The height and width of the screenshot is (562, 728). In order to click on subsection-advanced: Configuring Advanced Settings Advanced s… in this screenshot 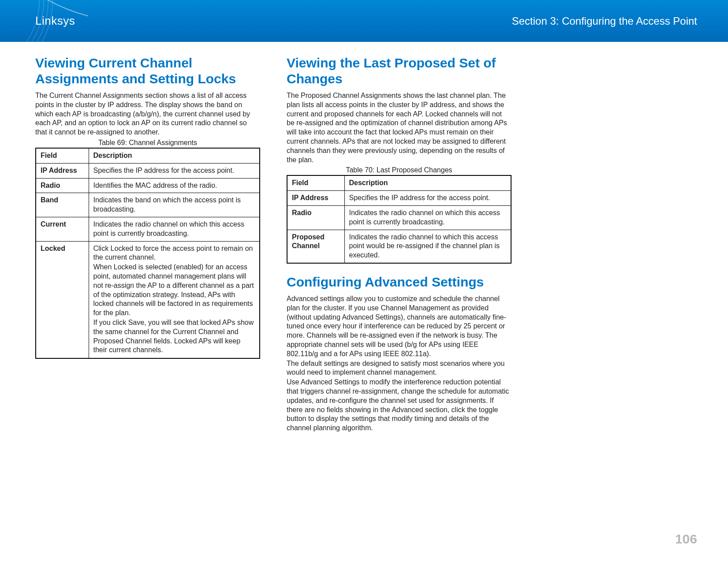, I will do `click(399, 354)`.